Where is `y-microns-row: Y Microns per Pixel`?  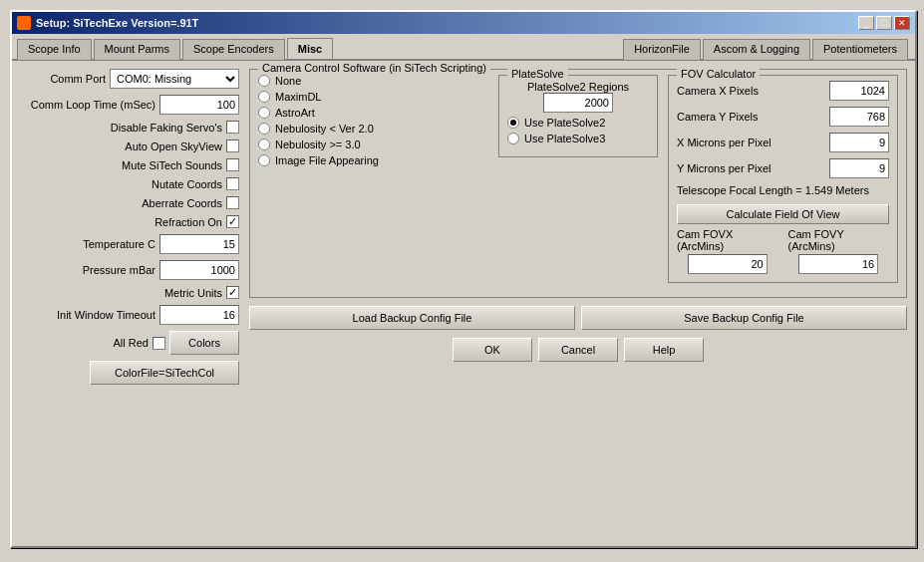
y-microns-row: Y Microns per Pixel is located at coordinates (783, 168).